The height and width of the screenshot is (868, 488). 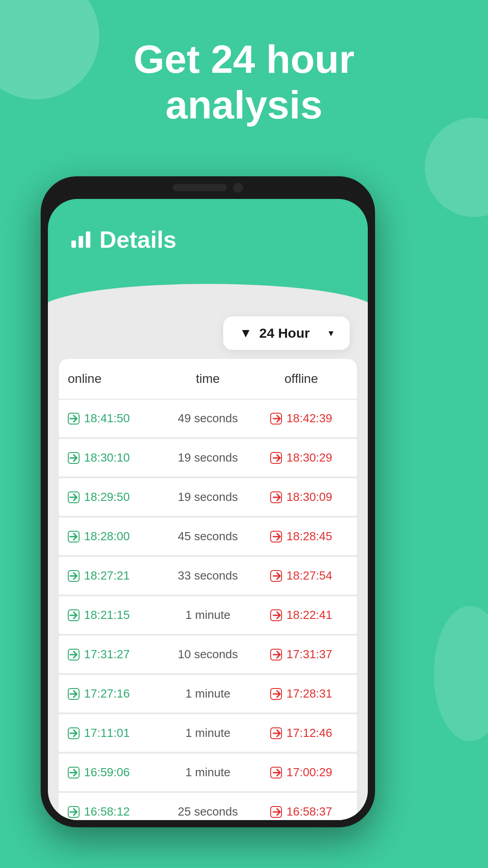 What do you see at coordinates (208, 379) in the screenshot?
I see `table-header: online time offline` at bounding box center [208, 379].